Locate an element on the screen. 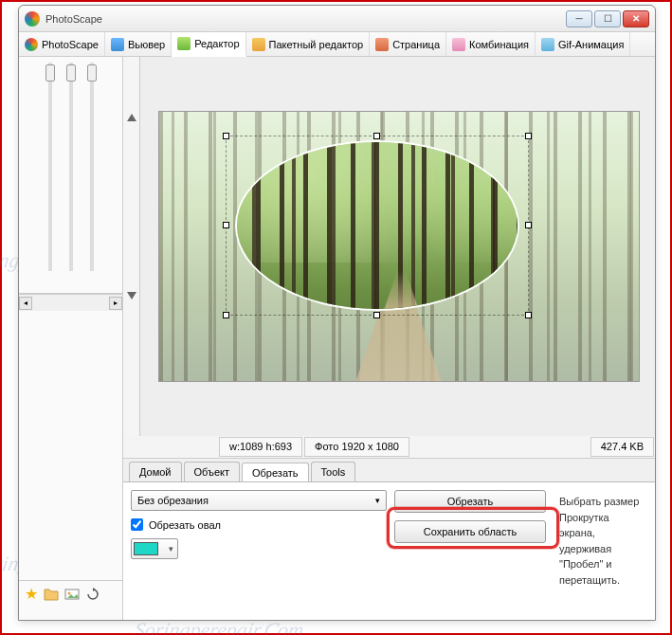 This screenshot has width=672, height=635. minimize-button: ─ is located at coordinates (579, 19).